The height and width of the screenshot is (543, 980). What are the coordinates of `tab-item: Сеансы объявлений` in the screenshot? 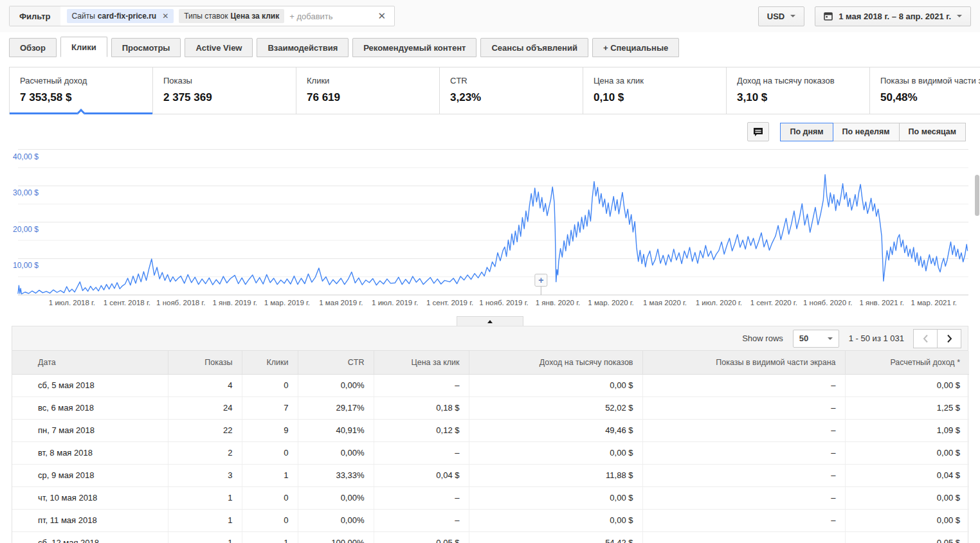 It's located at (534, 48).